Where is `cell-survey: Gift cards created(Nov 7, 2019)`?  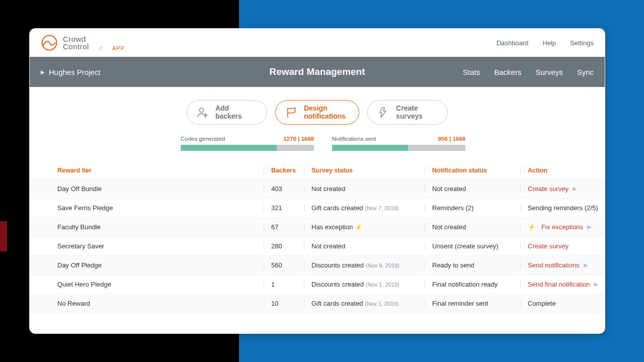
cell-survey: Gift cards created(Nov 7, 2019) is located at coordinates (364, 208).